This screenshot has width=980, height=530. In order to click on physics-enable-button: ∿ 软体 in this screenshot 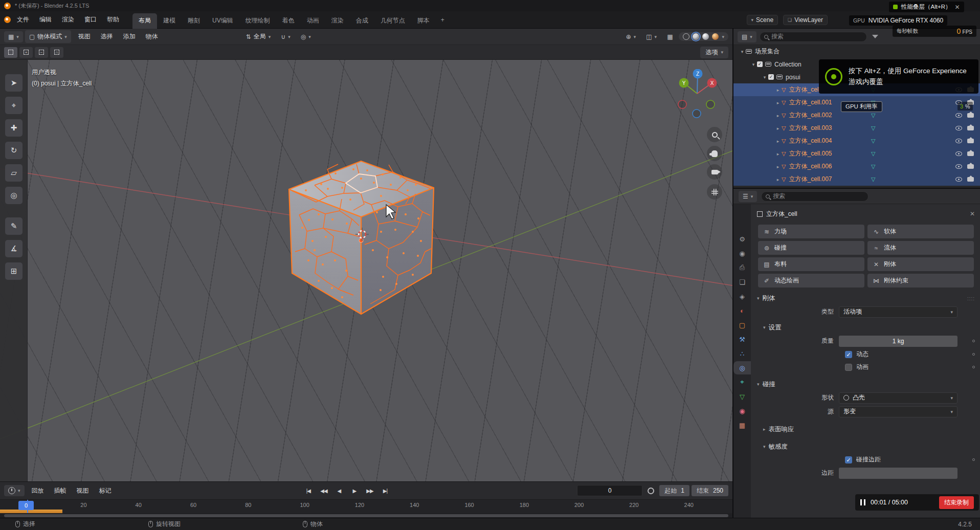, I will do `click(921, 231)`.